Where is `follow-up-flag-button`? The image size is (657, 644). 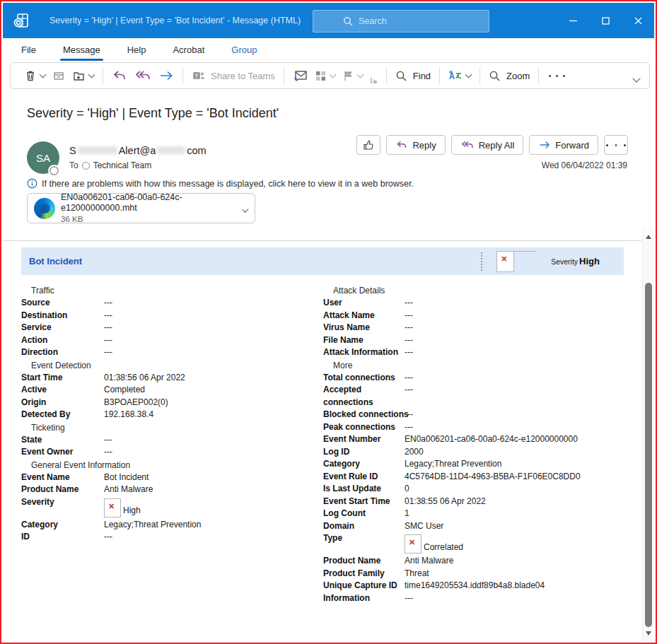
follow-up-flag-button is located at coordinates (352, 76).